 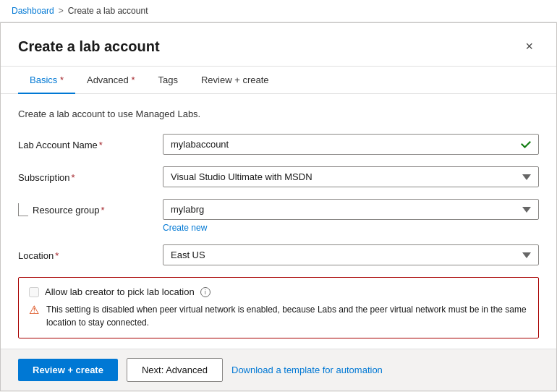 I want to click on lab-account-name-select: mylabaccount, so click(x=351, y=145).